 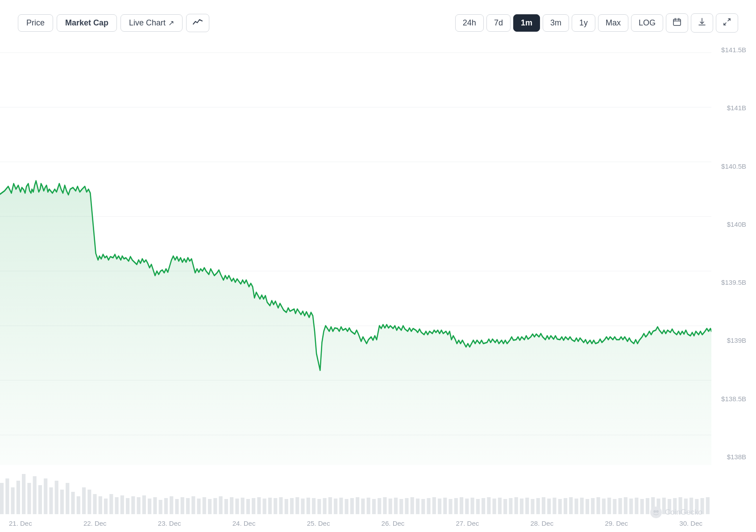 I want to click on y-label-140b: $140B, so click(x=731, y=224).